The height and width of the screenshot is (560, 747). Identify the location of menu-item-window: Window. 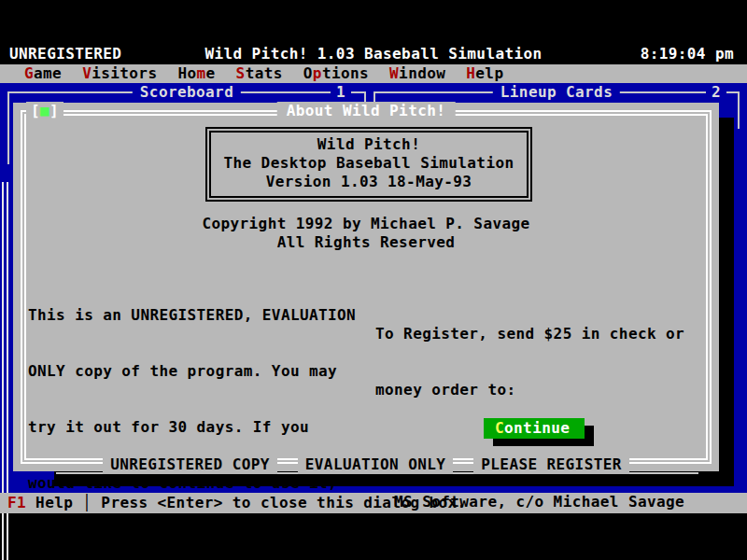
(417, 74).